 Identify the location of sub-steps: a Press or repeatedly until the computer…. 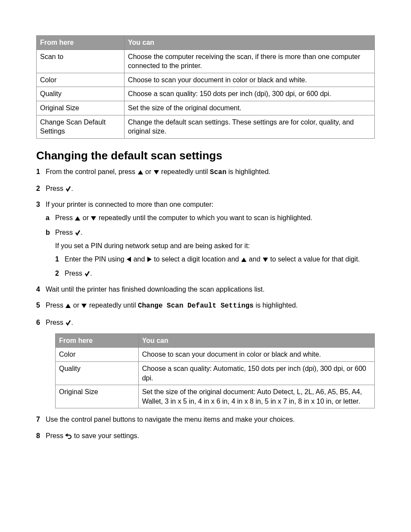
(210, 246).